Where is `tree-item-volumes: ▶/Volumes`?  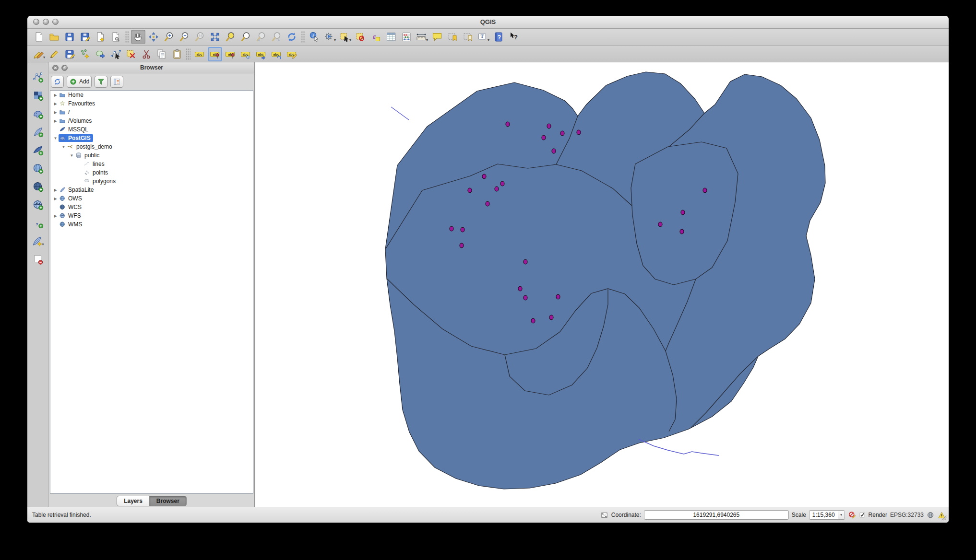
tree-item-volumes: ▶/Volumes is located at coordinates (152, 121).